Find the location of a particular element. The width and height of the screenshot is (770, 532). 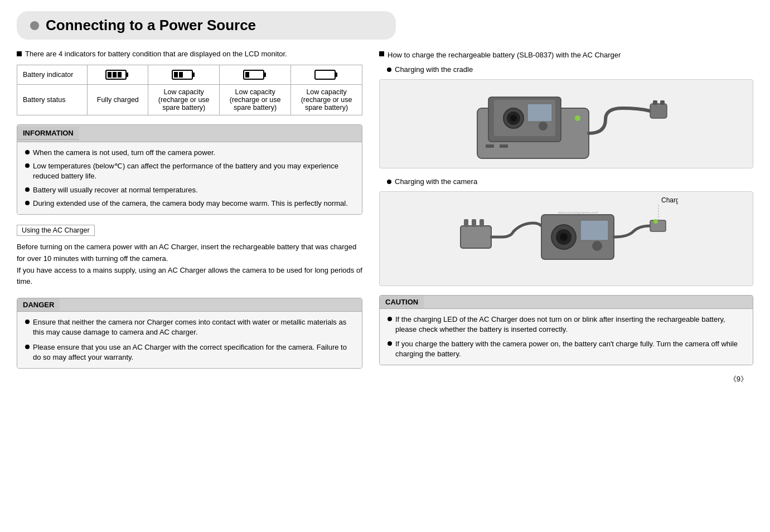

list-item: Low temperatures (below℃) can affect the… is located at coordinates (190, 171).